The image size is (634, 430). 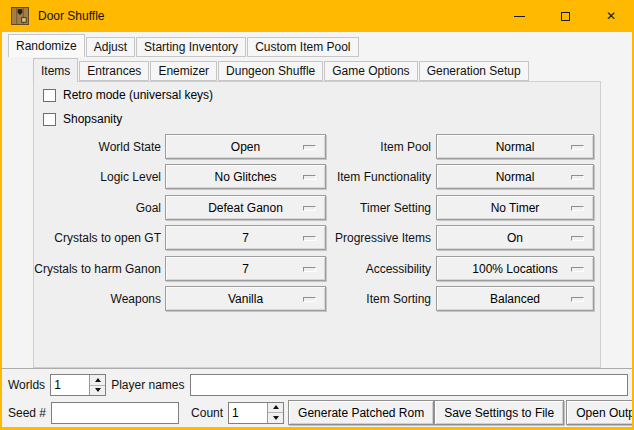 I want to click on tab-entrances: Entrances, so click(x=114, y=71).